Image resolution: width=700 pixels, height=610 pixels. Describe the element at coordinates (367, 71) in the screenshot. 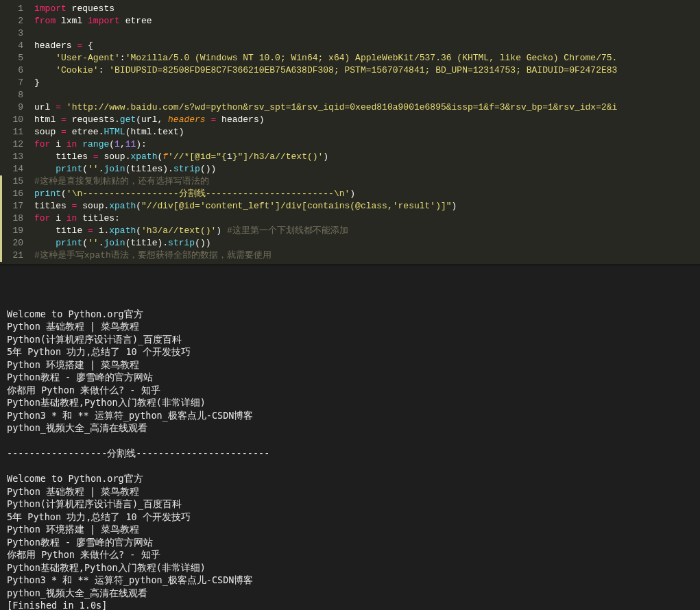

I see `code-line: 'Cookie': 'BIDUPSID=82508FD9E8C7F366210E…` at that location.